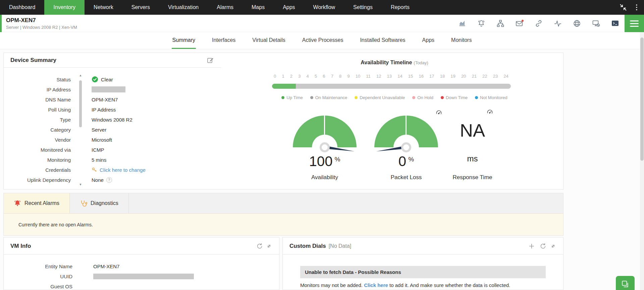 This screenshot has width=644, height=290. What do you see at coordinates (406, 147) in the screenshot?
I see `packet-loss-dial: 0% Packet Loss` at bounding box center [406, 147].